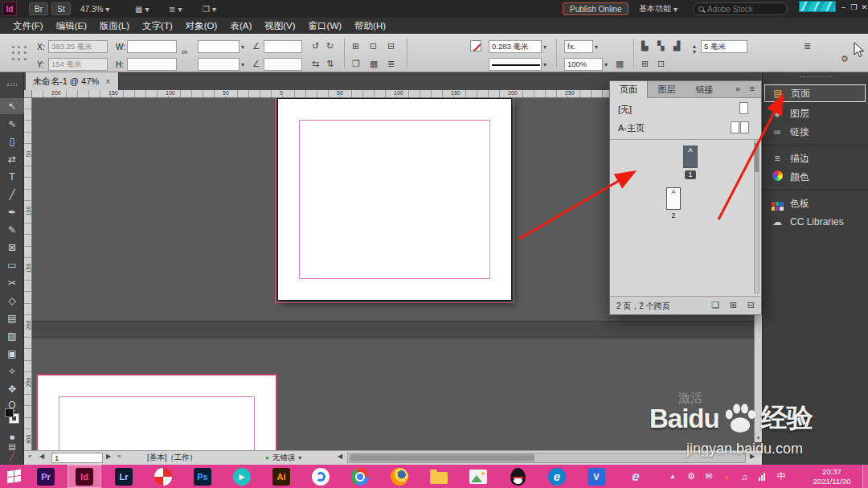 The image size is (868, 488). What do you see at coordinates (19, 53) in the screenshot?
I see `reference-point-proxy` at bounding box center [19, 53].